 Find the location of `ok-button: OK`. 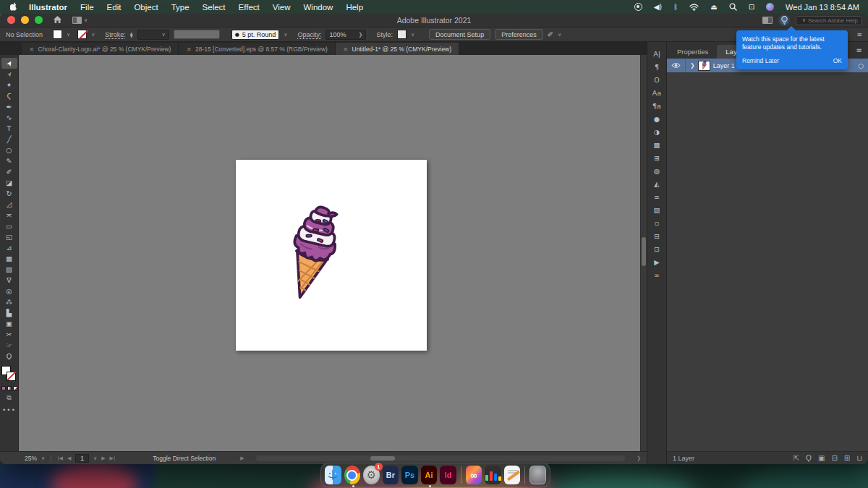

ok-button: OK is located at coordinates (838, 61).